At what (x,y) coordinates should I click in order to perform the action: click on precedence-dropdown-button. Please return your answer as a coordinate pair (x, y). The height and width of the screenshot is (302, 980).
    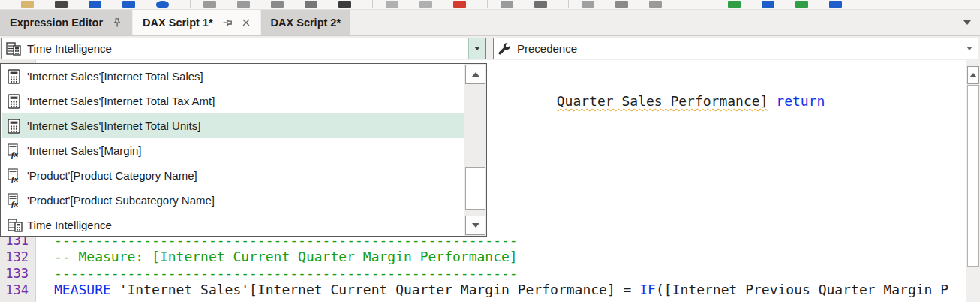
    Looking at the image, I should click on (969, 48).